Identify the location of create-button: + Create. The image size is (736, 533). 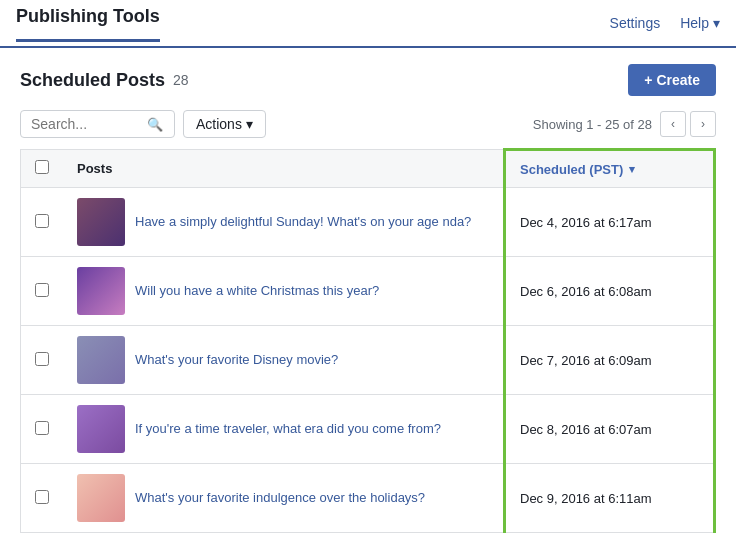
(672, 80).